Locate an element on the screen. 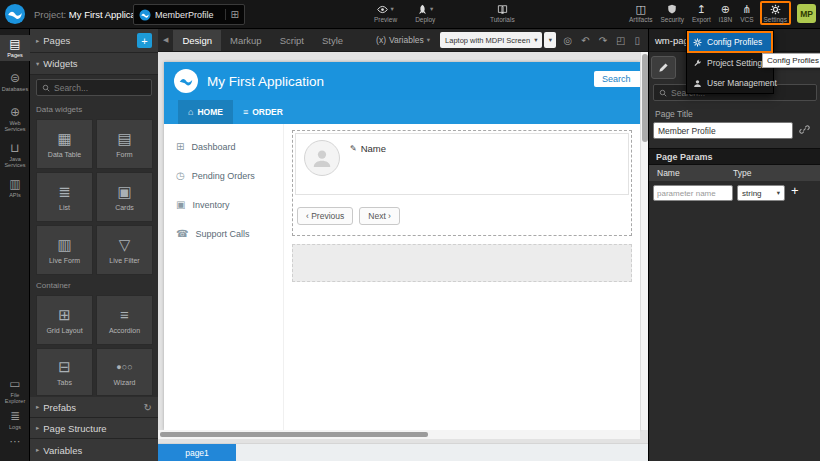 The image size is (820, 461). settings-gear-icon is located at coordinates (776, 10).